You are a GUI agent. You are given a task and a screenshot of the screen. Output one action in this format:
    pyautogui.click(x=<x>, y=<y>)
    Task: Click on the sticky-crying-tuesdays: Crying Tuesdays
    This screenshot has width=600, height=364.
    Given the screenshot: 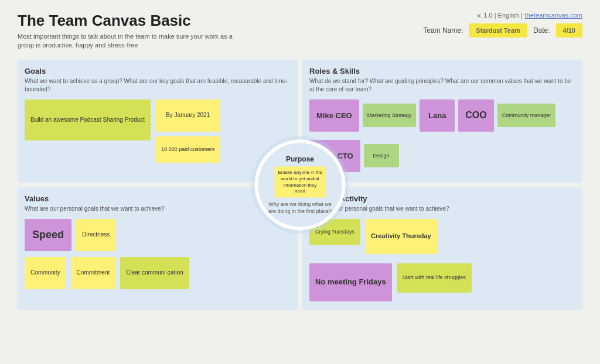 What is the action you would take?
    pyautogui.click(x=335, y=232)
    